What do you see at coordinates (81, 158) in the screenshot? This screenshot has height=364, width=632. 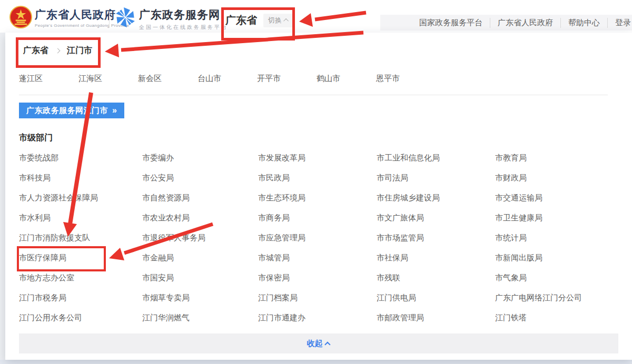 I see `department-link: 市委统战部` at bounding box center [81, 158].